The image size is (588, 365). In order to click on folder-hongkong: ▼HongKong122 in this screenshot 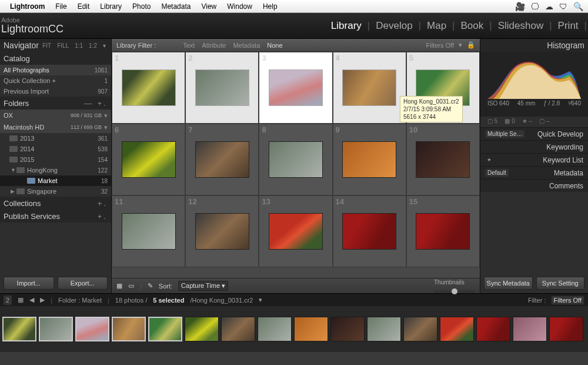, I will do `click(55, 170)`.